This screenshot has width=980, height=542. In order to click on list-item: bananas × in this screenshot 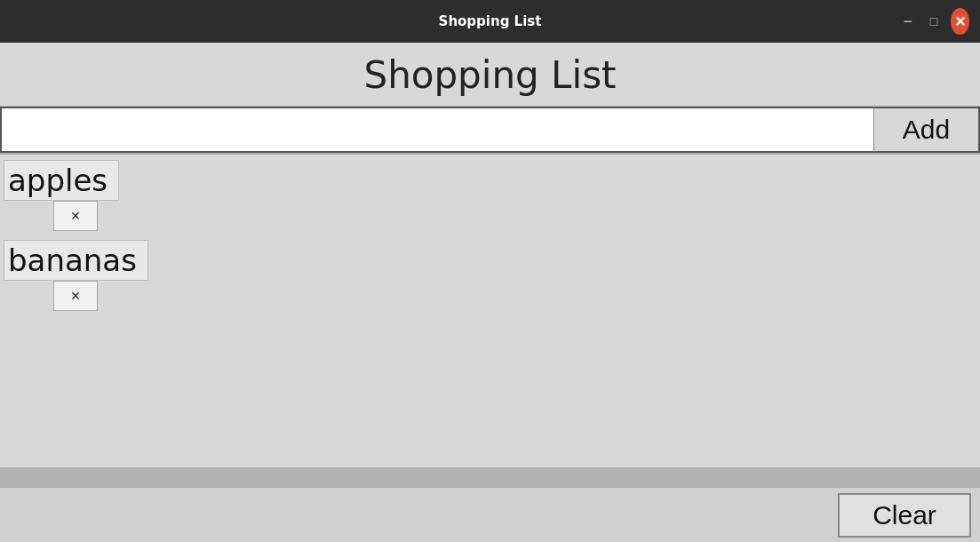, I will do `click(490, 275)`.